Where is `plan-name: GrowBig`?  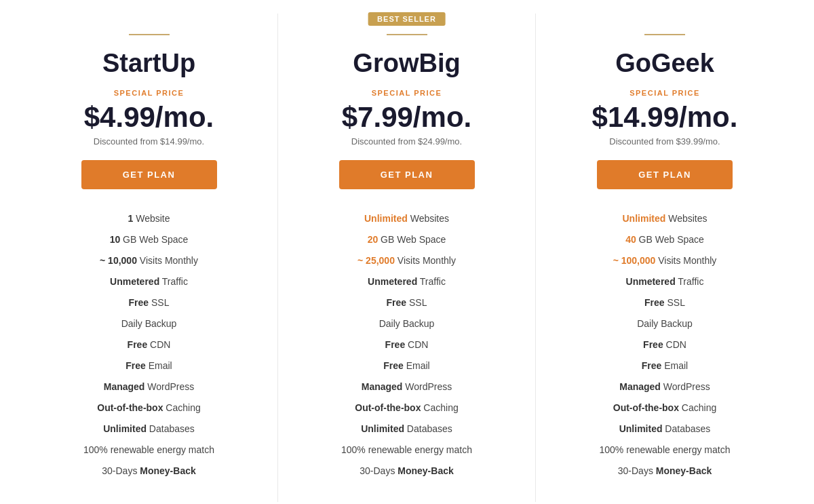 plan-name: GrowBig is located at coordinates (406, 64).